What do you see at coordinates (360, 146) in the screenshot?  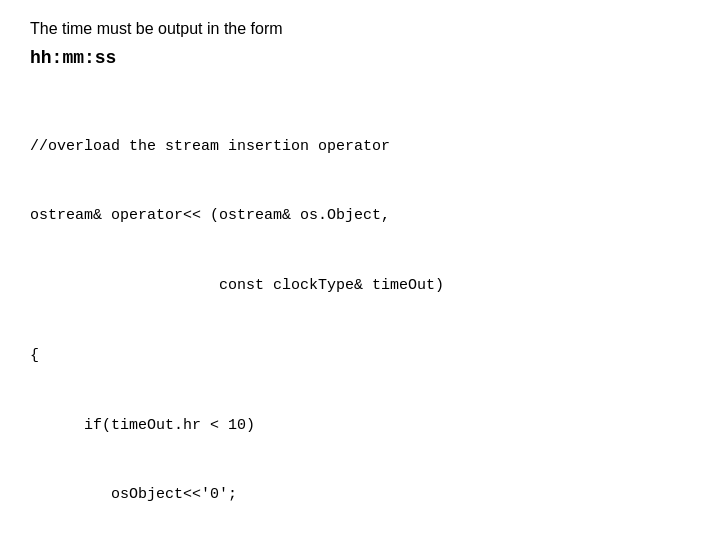 I see `comment-line: //overload the stream insertion operator` at bounding box center [360, 146].